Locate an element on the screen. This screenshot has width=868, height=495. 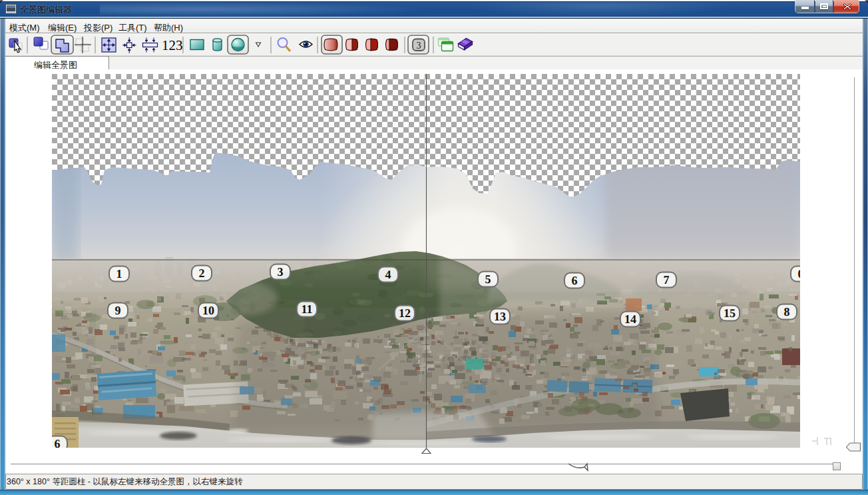
svg-text: 4 is located at coordinates (389, 274).